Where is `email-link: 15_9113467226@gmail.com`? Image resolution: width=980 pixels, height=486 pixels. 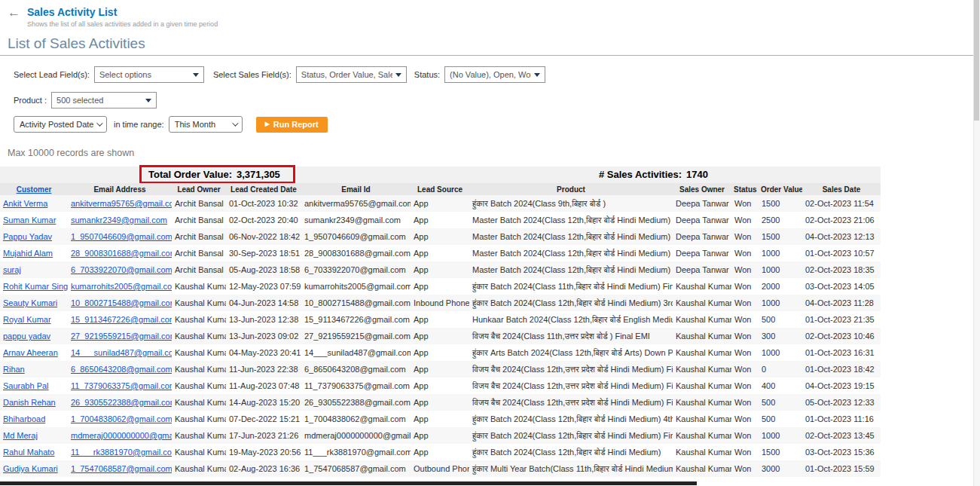
email-link: 15_9113467226@gmail.com is located at coordinates (121, 319).